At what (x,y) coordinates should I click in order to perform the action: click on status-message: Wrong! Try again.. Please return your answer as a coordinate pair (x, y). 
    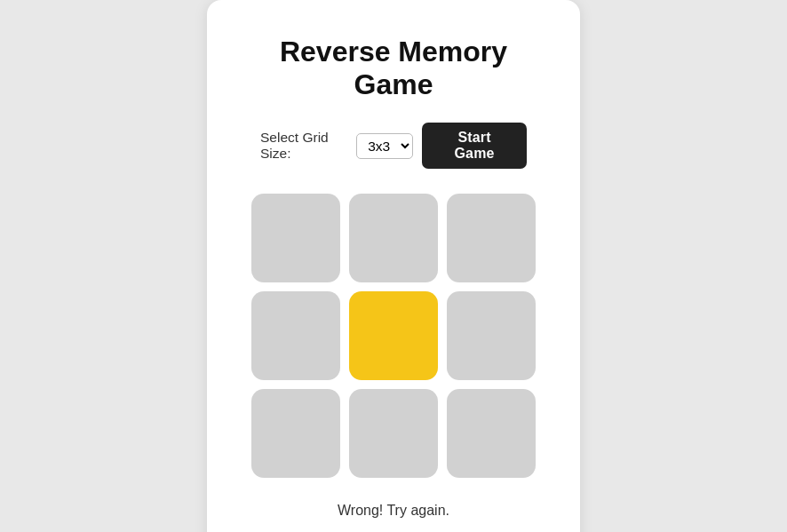
    Looking at the image, I should click on (394, 511).